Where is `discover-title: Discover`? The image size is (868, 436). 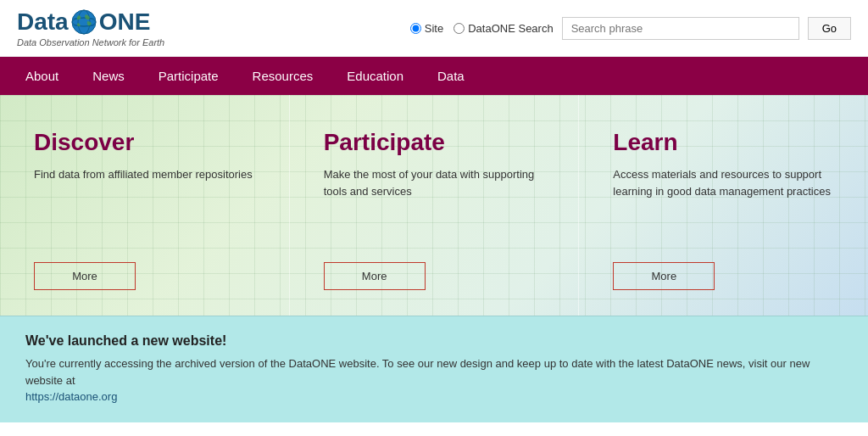 discover-title: Discover is located at coordinates (149, 143).